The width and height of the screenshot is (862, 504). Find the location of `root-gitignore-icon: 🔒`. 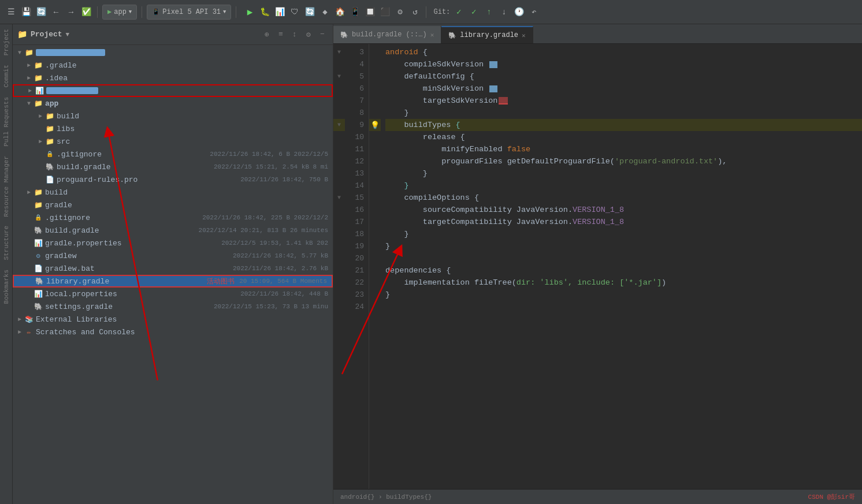

root-gitignore-icon: 🔒 is located at coordinates (38, 218).